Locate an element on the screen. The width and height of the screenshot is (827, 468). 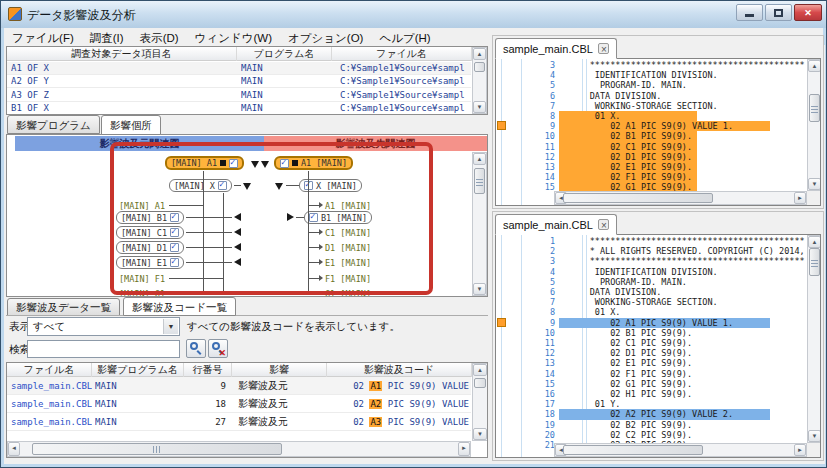
diagram-node-label: [MAIN] A1 is located at coordinates (142, 206).